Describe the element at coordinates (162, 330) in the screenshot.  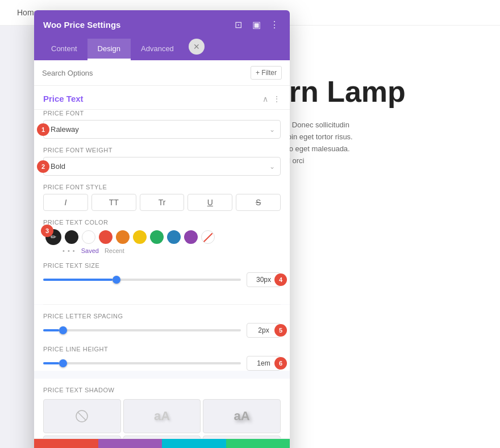
I see `price-letter-slider-row: 5` at that location.